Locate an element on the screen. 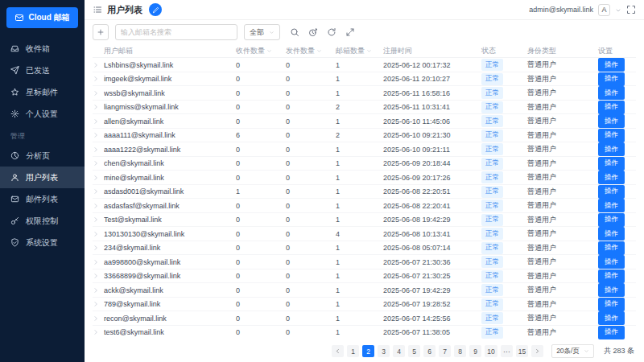  page-number-button: 5 is located at coordinates (414, 351).